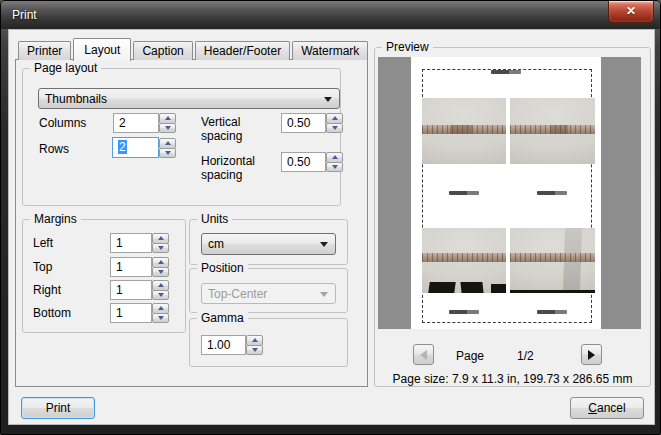 Image resolution: width=661 pixels, height=435 pixels. What do you see at coordinates (102, 50) in the screenshot?
I see `tab-layout: Layout` at bounding box center [102, 50].